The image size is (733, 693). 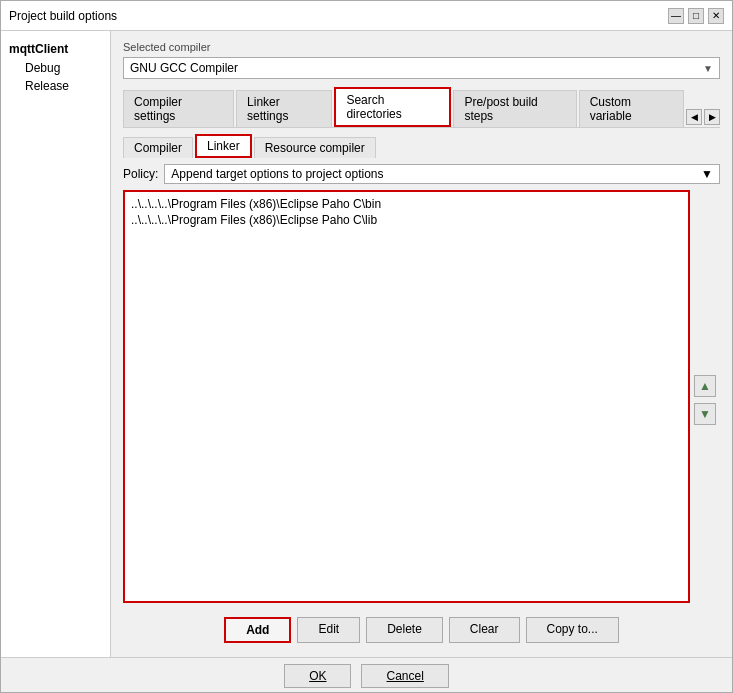 What do you see at coordinates (708, 68) in the screenshot?
I see `compiler-dropdown-arrow: ▼` at bounding box center [708, 68].